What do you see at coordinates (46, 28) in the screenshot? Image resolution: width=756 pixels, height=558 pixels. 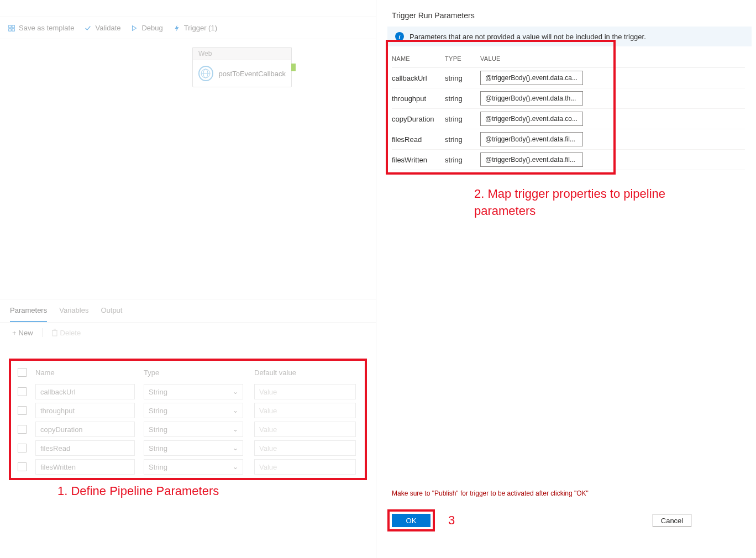 I see `save-template-label: Save as template` at bounding box center [46, 28].